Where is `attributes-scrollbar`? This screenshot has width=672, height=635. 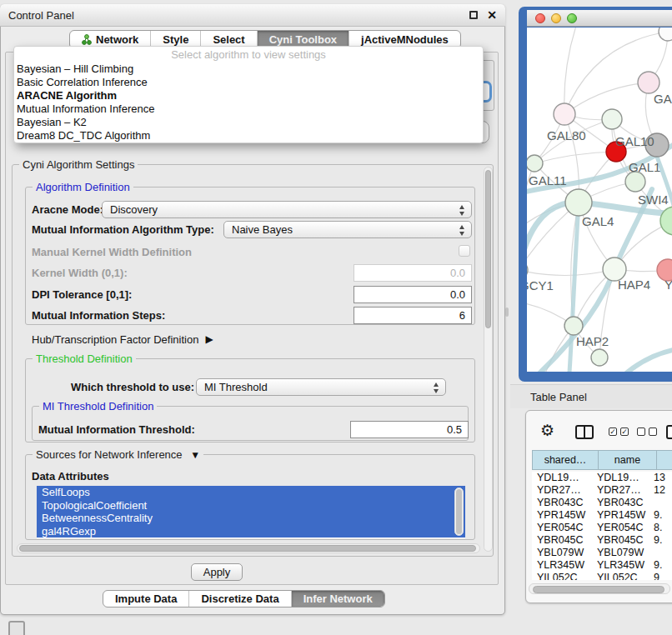 attributes-scrollbar is located at coordinates (459, 512).